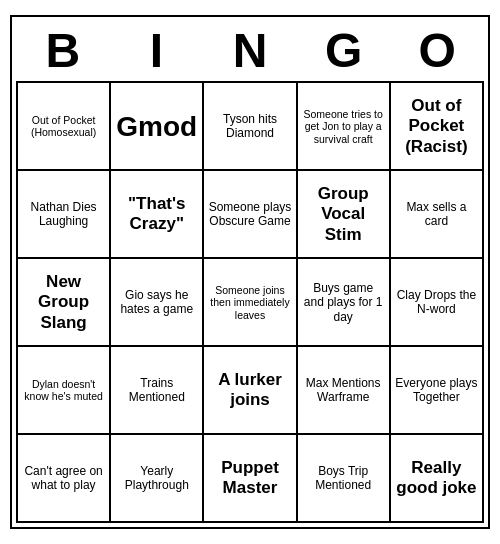 This screenshot has height=544, width=500. I want to click on bingo-header: B I N G O, so click(250, 52).